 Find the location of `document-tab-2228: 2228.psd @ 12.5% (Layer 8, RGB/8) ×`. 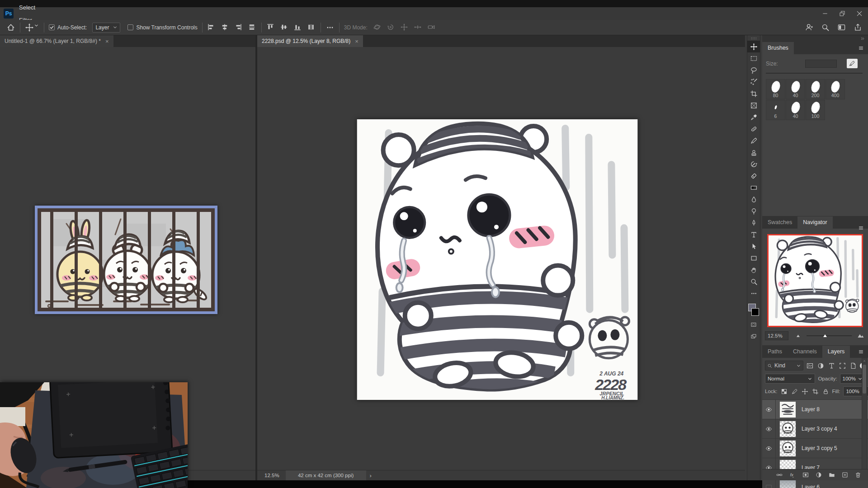

document-tab-2228: 2228.psd @ 12.5% (Layer 8, RGB/8) × is located at coordinates (310, 41).